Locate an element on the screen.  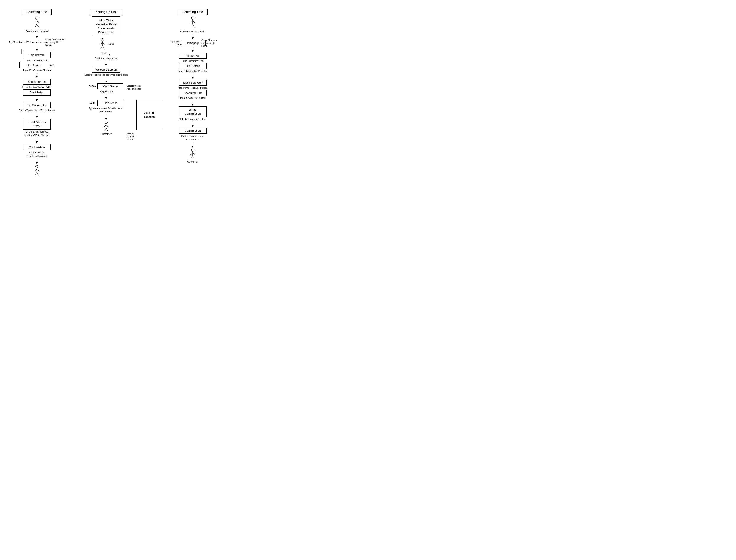
right-person-bottom: Customer is located at coordinates (193, 156).